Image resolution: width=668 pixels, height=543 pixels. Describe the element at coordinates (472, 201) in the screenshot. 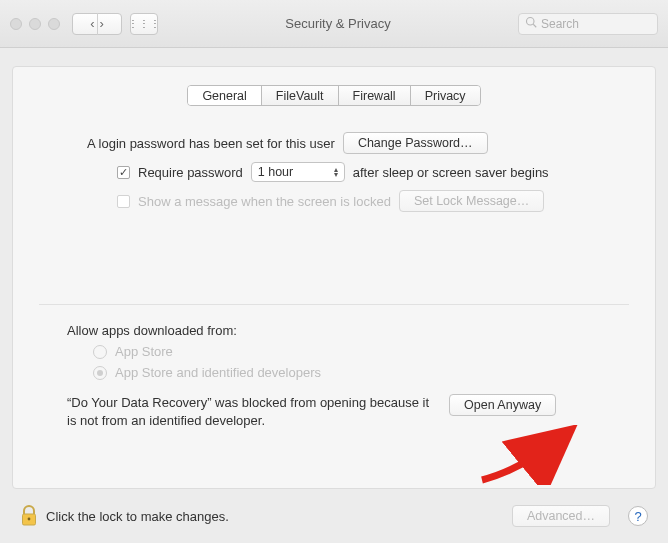

I see `set-lock-message-button: Set Lock Message…` at that location.